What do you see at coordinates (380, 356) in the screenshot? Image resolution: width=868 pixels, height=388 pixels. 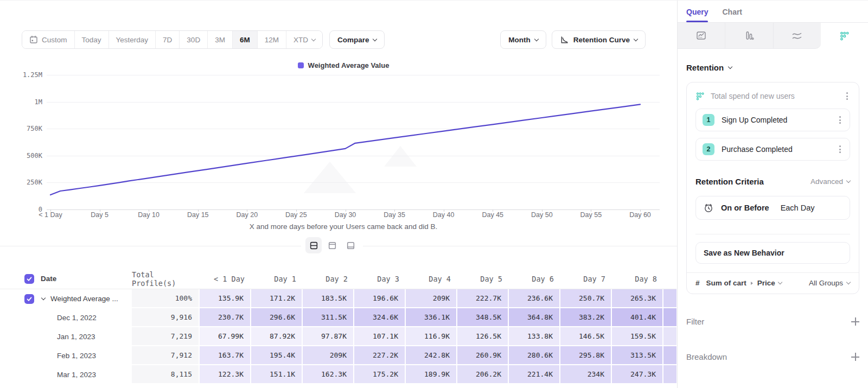 I see `retention-value-cell: 227.2K` at bounding box center [380, 356].